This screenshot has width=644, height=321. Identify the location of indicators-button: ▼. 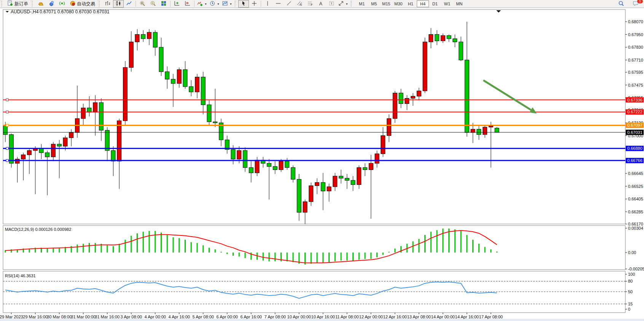
(202, 4).